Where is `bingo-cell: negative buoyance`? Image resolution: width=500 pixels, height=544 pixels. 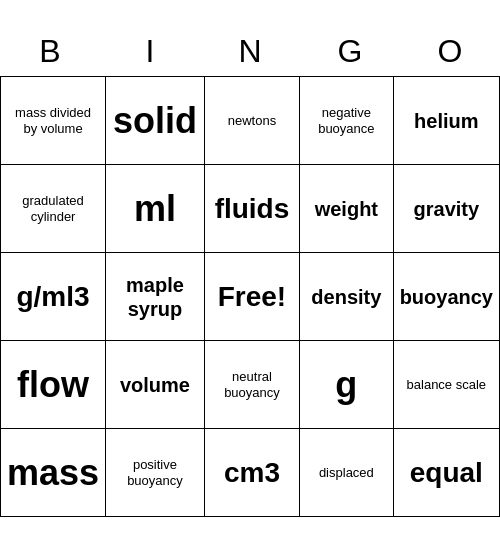
bingo-cell: negative buoyance is located at coordinates (347, 121).